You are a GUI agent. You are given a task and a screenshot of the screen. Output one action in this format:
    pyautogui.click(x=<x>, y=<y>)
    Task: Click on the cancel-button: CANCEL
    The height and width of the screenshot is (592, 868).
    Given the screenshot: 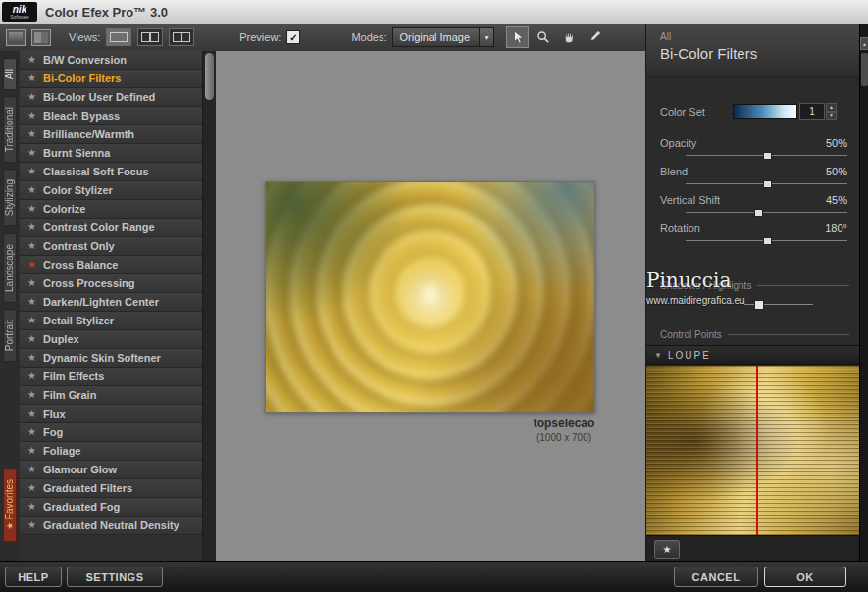 What is the action you would take?
    pyautogui.click(x=716, y=576)
    